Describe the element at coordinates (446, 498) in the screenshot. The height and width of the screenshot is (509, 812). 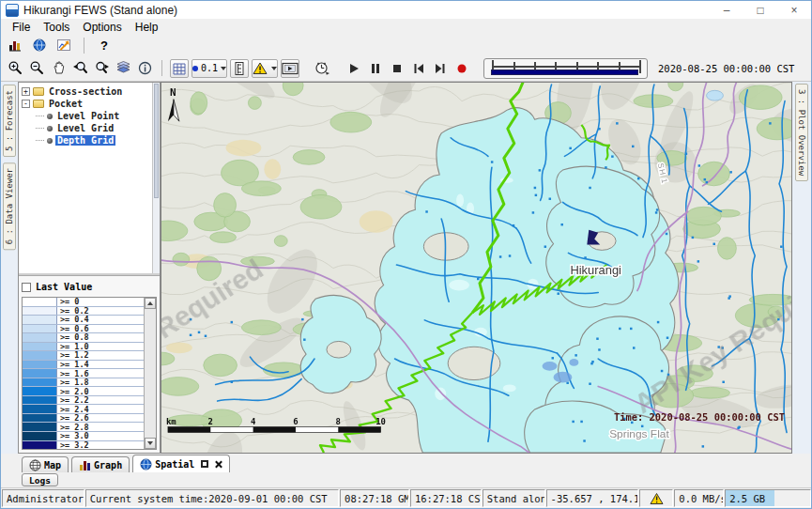
I see `status-local-time: 16:27:18 CST` at that location.